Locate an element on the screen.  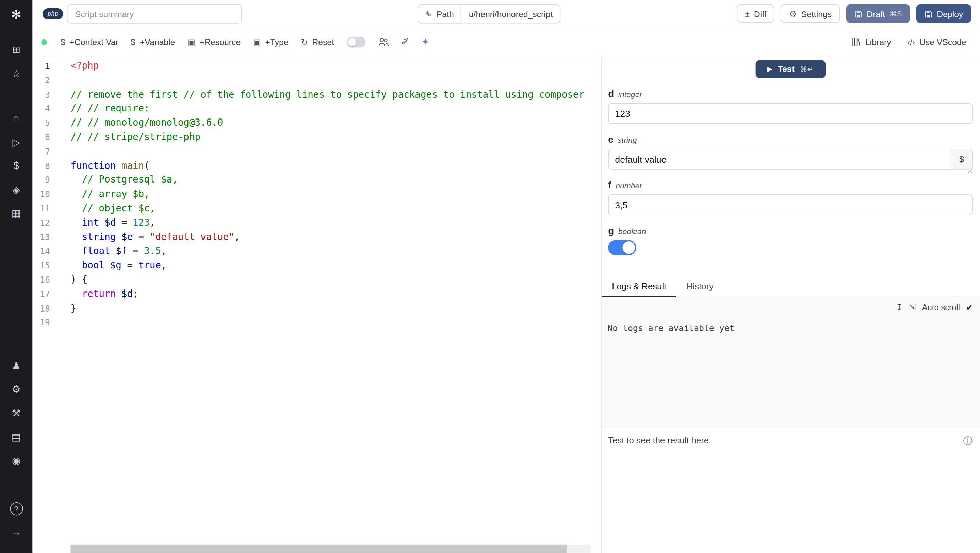
php-language-badge: php is located at coordinates (53, 14).